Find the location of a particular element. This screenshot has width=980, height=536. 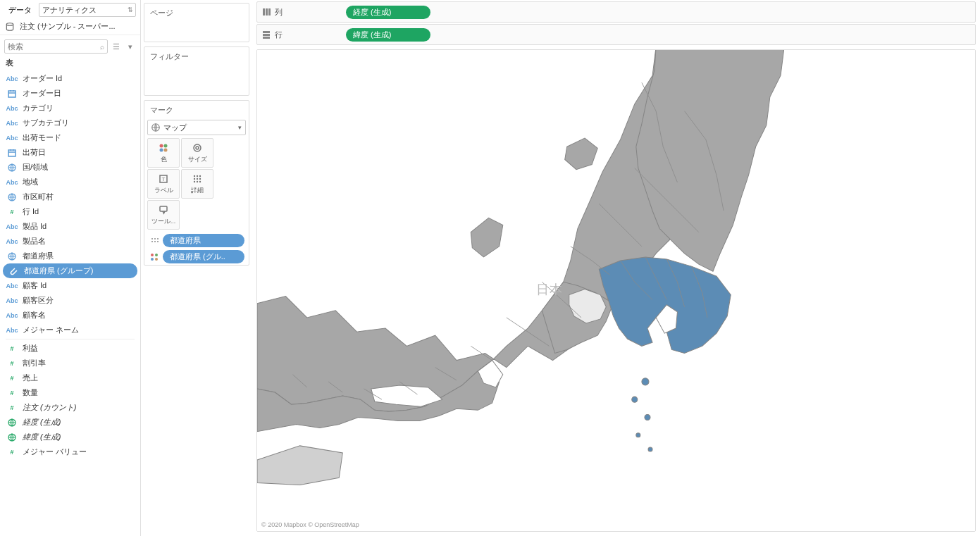

field-緯度 (生成): 緯度 (生成) is located at coordinates (70, 437).